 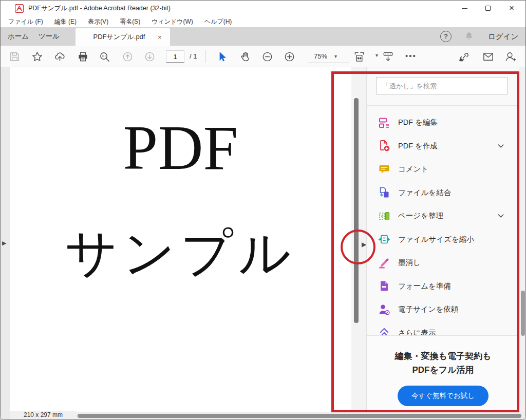 What do you see at coordinates (443, 356) in the screenshot?
I see `promo-text-line1: 編集・変換も電子契約も` at bounding box center [443, 356].